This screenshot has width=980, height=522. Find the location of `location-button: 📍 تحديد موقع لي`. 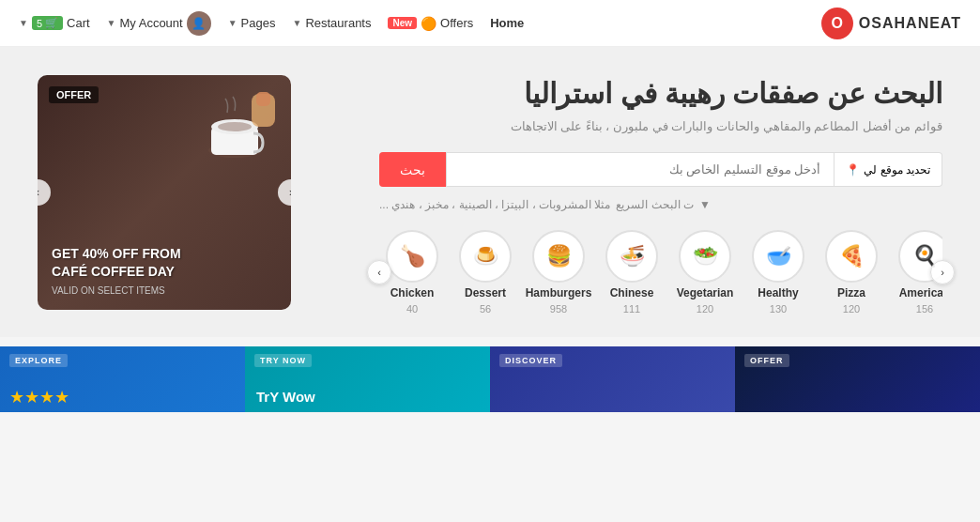

location-button: 📍 تحديد موقع لي is located at coordinates (888, 169).